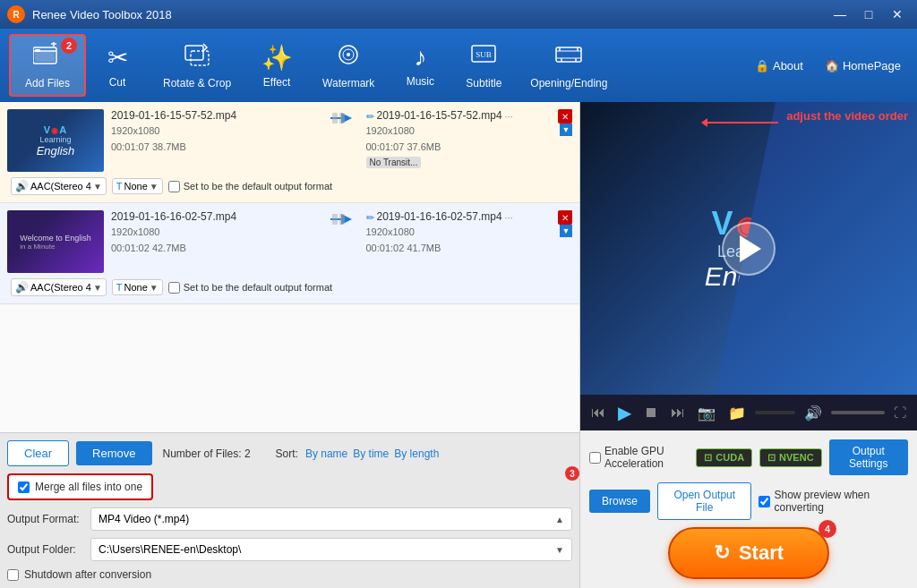 The image size is (917, 588). Describe the element at coordinates (869, 14) in the screenshot. I see `maximize-button: □` at that location.